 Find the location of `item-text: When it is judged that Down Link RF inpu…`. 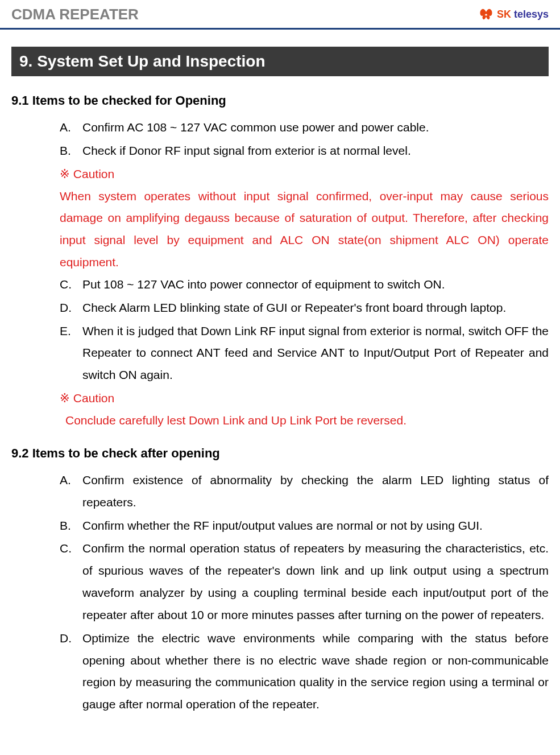

item-text: When it is judged that Down Link RF inpu… is located at coordinates (316, 353).